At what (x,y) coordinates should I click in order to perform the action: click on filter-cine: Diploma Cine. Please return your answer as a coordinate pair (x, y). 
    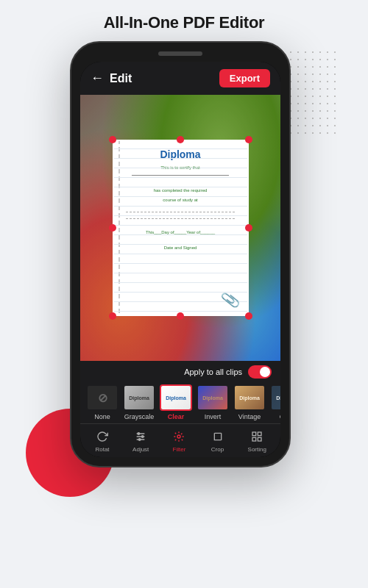
    Looking at the image, I should click on (275, 403).